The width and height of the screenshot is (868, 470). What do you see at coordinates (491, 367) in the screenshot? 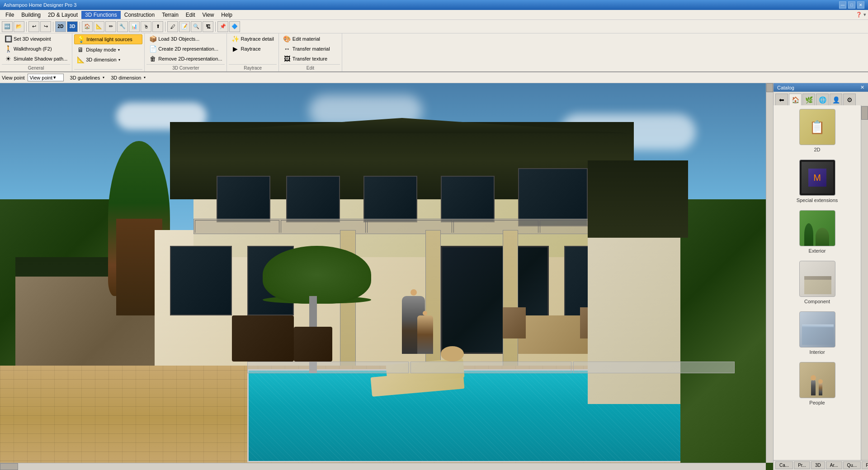
I see `pool-railing` at bounding box center [491, 367].